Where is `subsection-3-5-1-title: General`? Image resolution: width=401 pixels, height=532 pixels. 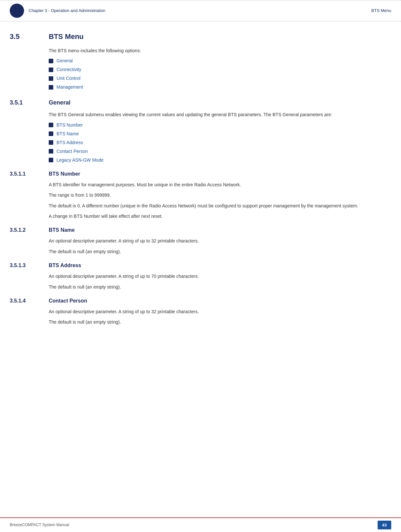 subsection-3-5-1-title: General is located at coordinates (60, 103).